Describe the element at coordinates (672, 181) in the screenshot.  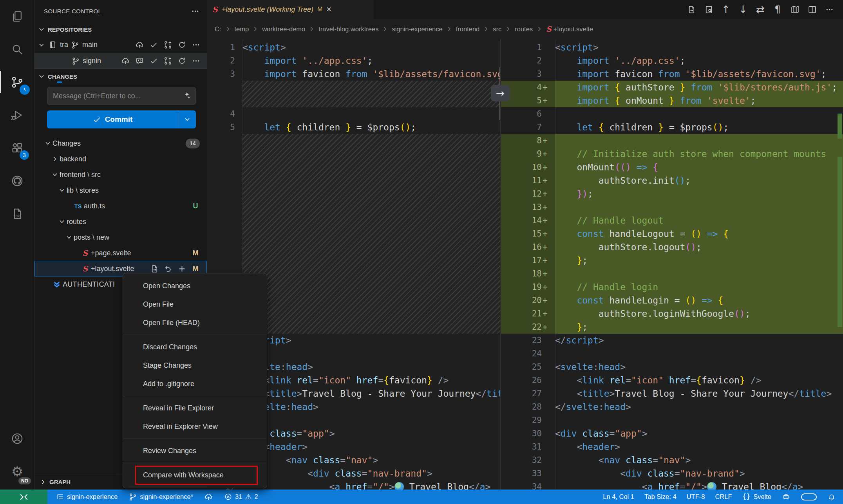
I see `code-line: 11+ authStore.init();` at that location.